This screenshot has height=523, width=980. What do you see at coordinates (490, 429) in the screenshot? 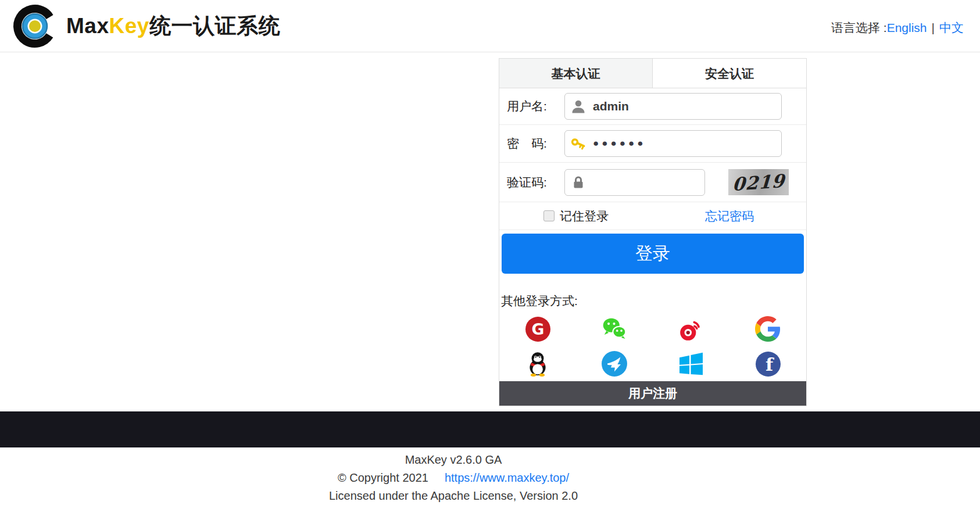
I see `footer-divider-band` at bounding box center [490, 429].